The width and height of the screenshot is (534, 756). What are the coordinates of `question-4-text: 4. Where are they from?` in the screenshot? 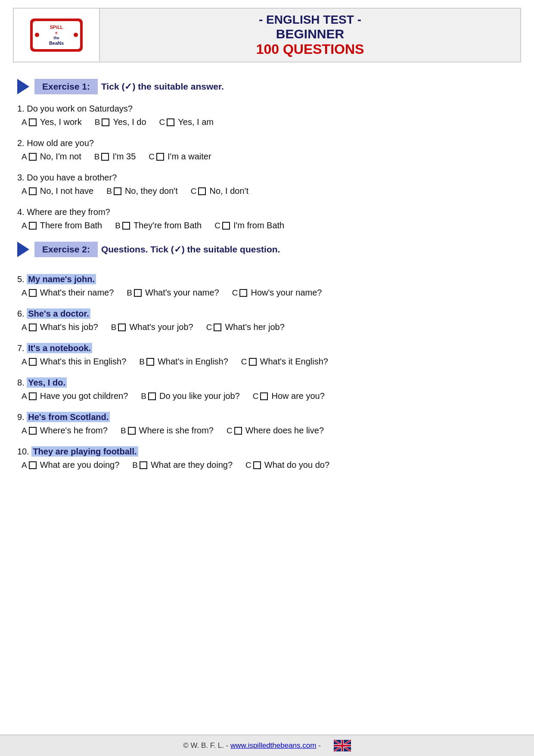 It's located at (267, 212).